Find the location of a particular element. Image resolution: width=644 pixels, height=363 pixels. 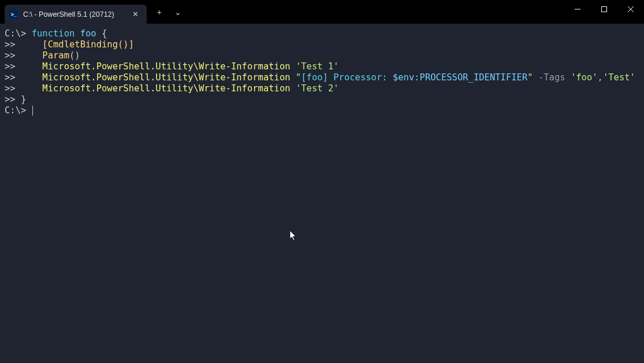

maximize-icon is located at coordinates (604, 9).